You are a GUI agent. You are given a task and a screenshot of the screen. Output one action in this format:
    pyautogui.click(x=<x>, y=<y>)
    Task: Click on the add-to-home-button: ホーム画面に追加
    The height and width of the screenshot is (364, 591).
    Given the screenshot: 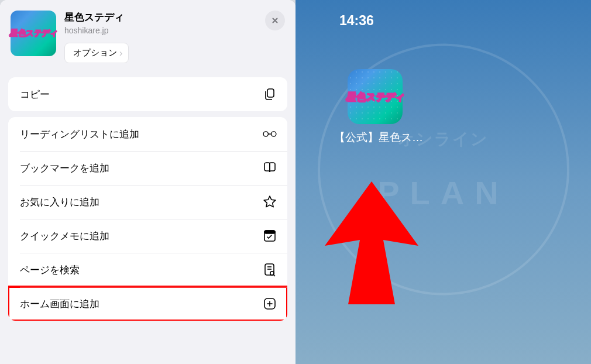 What is the action you would take?
    pyautogui.click(x=147, y=304)
    